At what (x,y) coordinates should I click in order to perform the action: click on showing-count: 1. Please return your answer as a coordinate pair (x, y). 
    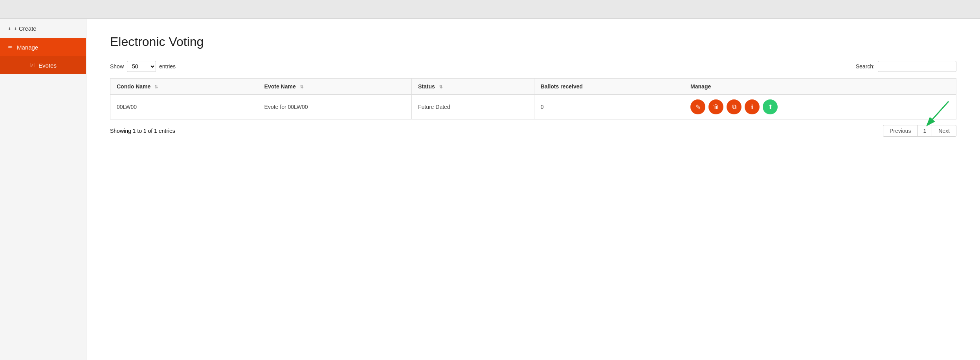
    Looking at the image, I should click on (156, 131).